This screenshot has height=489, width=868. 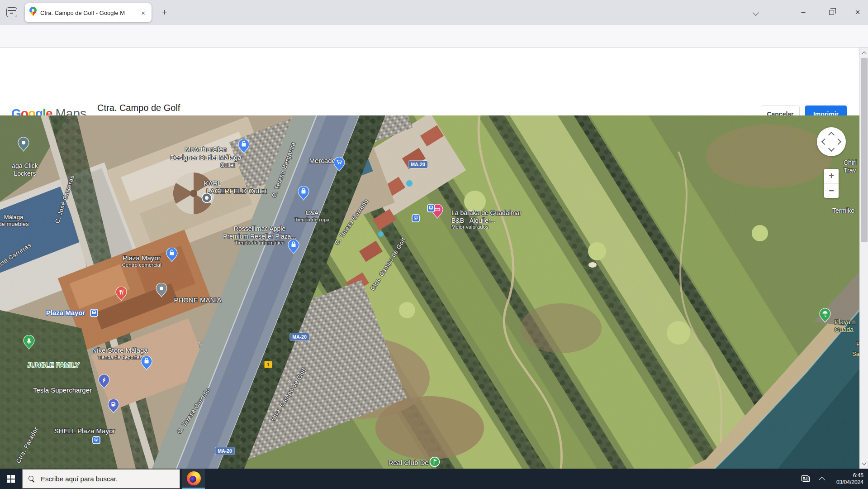 I want to click on taskbar-search-box: Escribe aquí para buscar., so click(x=101, y=479).